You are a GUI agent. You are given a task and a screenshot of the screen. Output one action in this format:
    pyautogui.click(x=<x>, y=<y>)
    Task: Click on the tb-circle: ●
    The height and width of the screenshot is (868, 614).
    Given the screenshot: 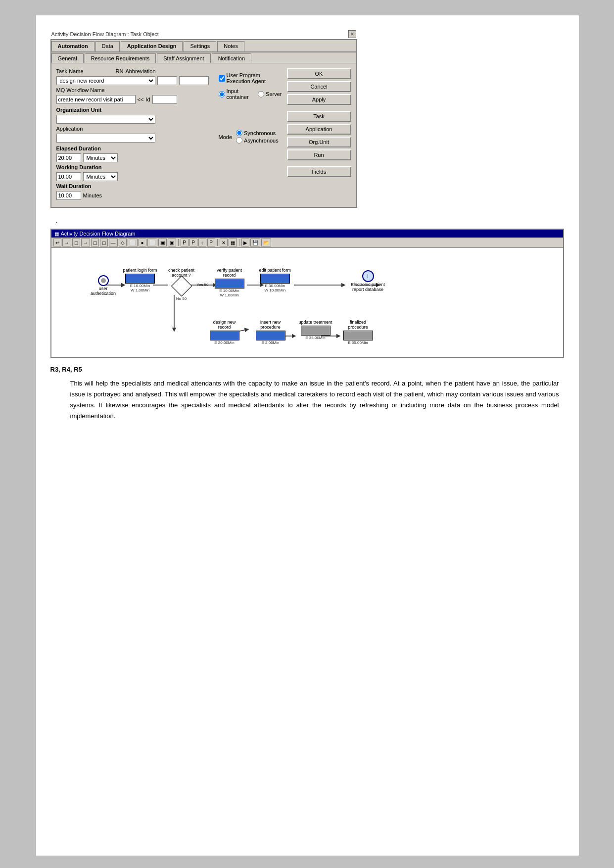 What is the action you would take?
    pyautogui.click(x=142, y=242)
    